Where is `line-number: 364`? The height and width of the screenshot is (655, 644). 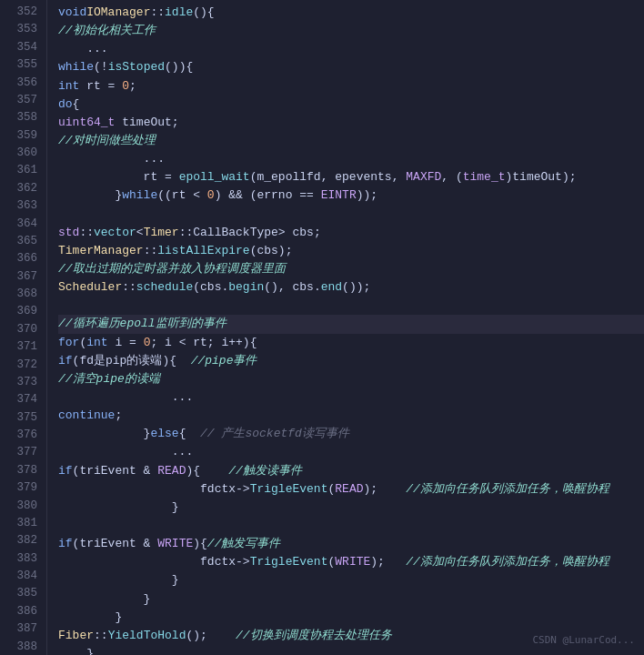 line-number: 364 is located at coordinates (24, 224).